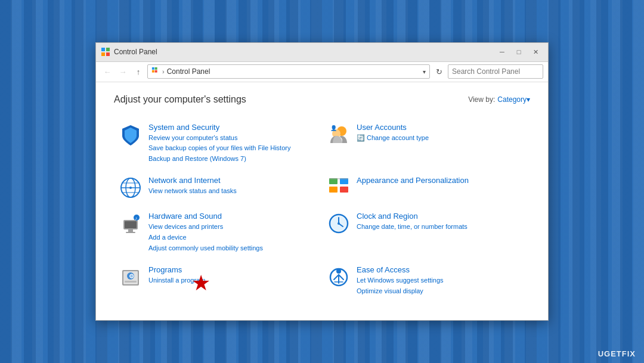 The image size is (644, 363). I want to click on address-dropdown-icon: ▾, so click(425, 72).